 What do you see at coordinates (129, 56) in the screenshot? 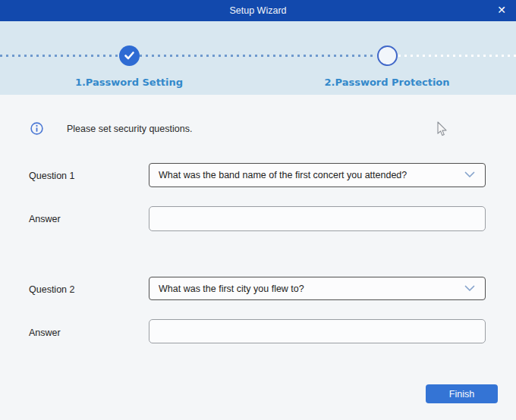
I see `step-1-indicator` at bounding box center [129, 56].